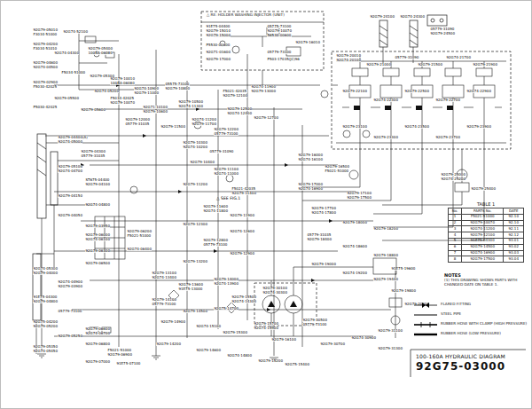 The image size is (532, 409). I want to click on part-label: 92G79-06300, so click(98, 251).